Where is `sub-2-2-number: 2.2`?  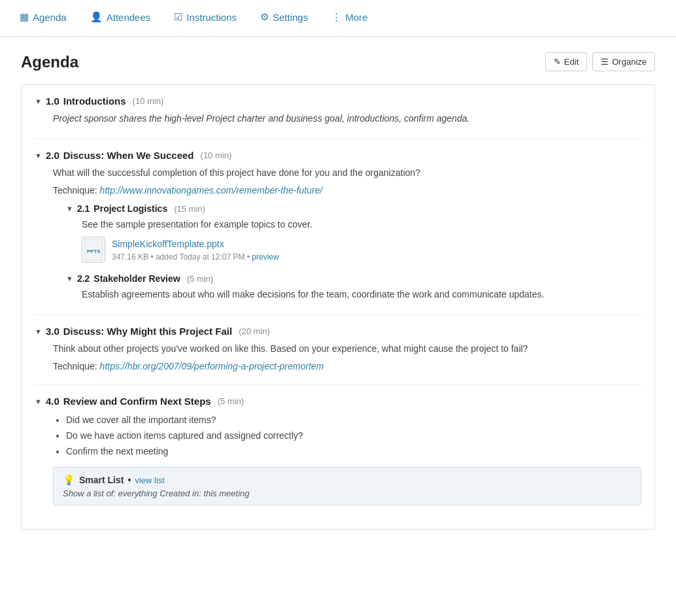 sub-2-2-number: 2.2 is located at coordinates (84, 279).